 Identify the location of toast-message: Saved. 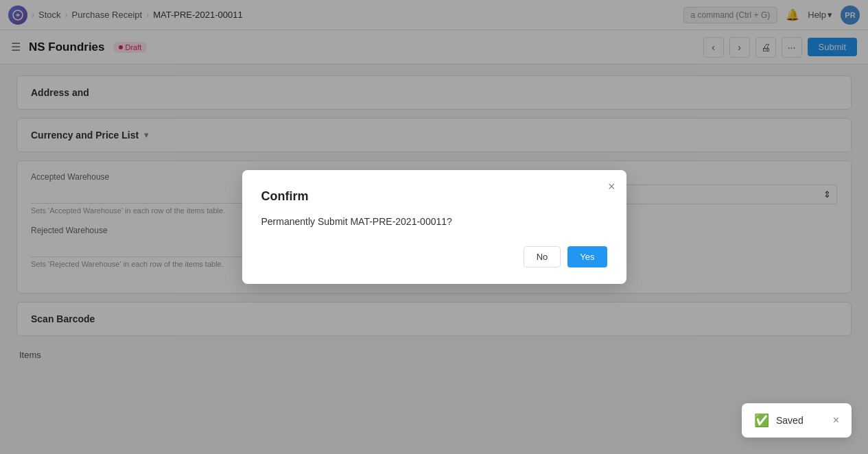
(790, 420).